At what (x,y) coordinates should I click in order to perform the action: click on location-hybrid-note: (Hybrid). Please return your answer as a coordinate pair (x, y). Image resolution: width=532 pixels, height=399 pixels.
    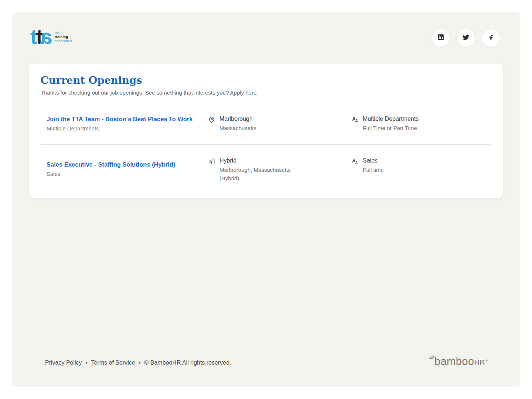
    Looking at the image, I should click on (255, 178).